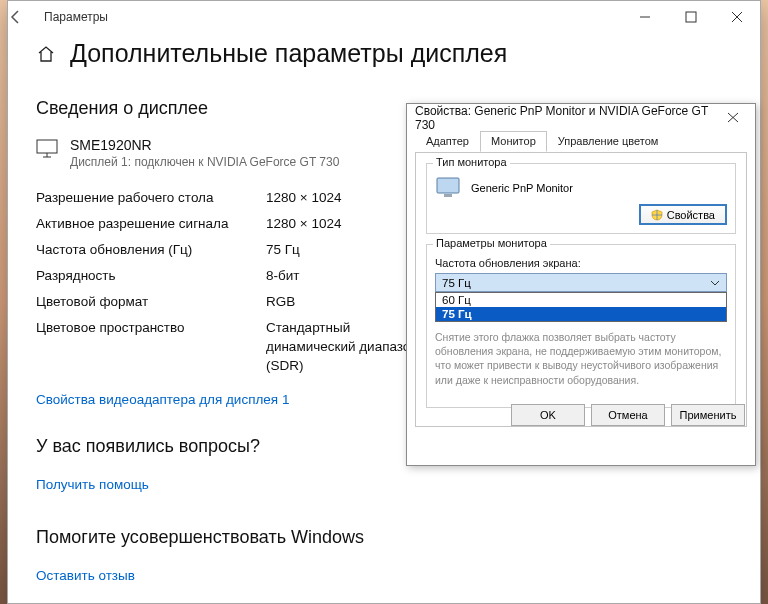 Image resolution: width=768 pixels, height=604 pixels. I want to click on spec-label: Разрешение рабочего стола, so click(151, 198).